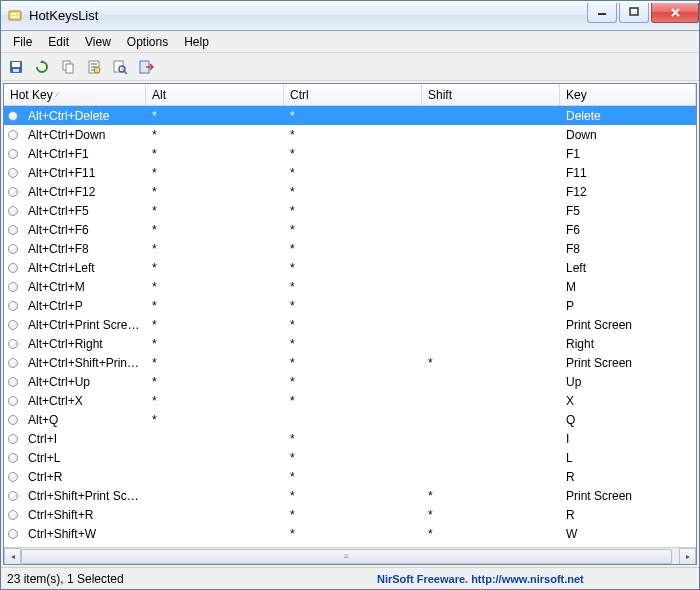 The width and height of the screenshot is (700, 590). Describe the element at coordinates (84, 344) in the screenshot. I see `cell-hotkey: Alt+Ctrl+Right` at that location.